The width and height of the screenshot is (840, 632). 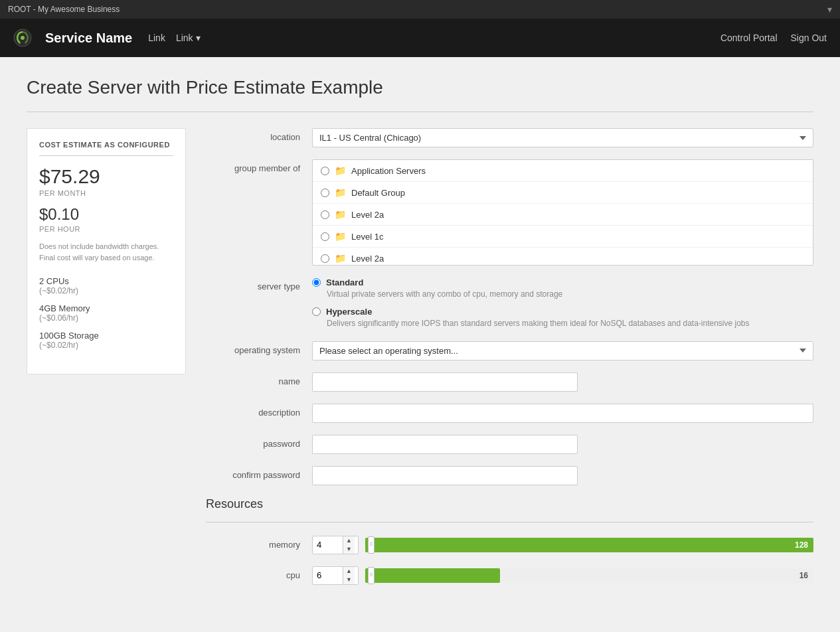 What do you see at coordinates (325, 171) in the screenshot?
I see `group-radio-app-servers` at bounding box center [325, 171].